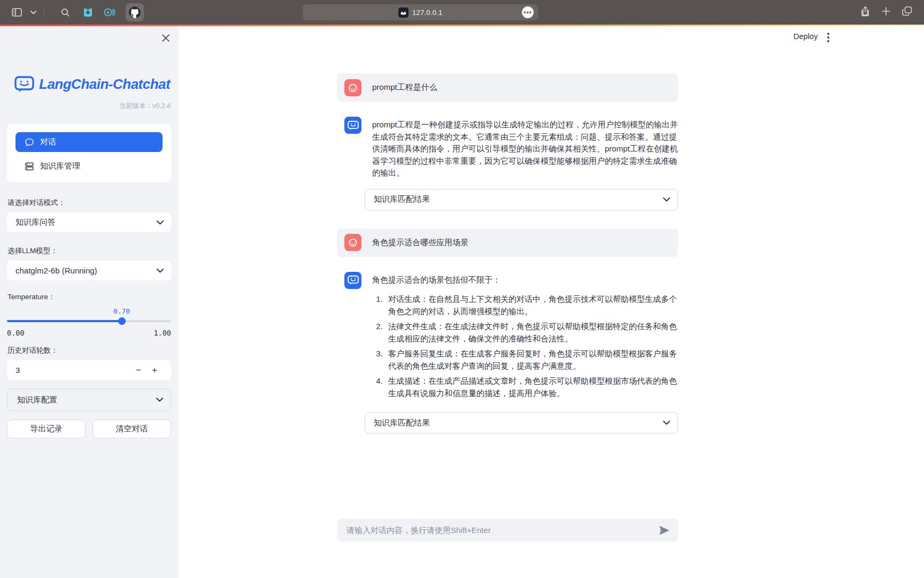  I want to click on decrement-button: −, so click(138, 370).